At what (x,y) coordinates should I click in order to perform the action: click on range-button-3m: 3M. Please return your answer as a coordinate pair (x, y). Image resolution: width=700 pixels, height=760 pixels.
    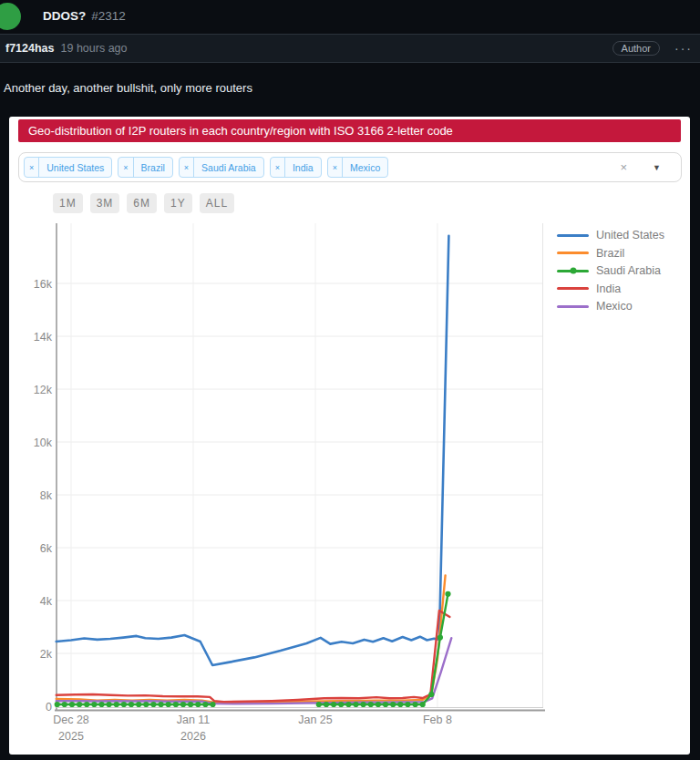
    Looking at the image, I should click on (106, 203).